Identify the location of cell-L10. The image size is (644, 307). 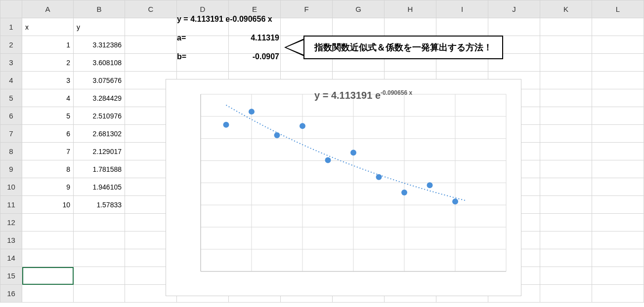
(618, 187).